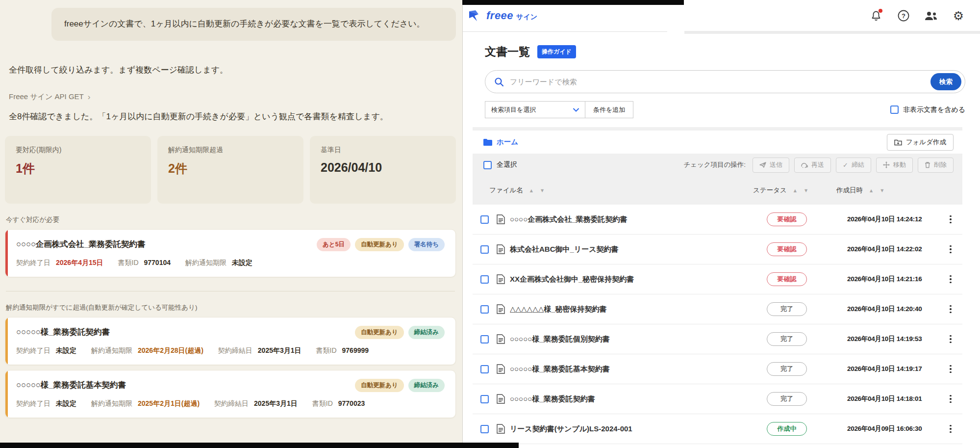 This screenshot has width=980, height=448. Describe the element at coordinates (904, 16) in the screenshot. I see `help-icon: ?` at that location.